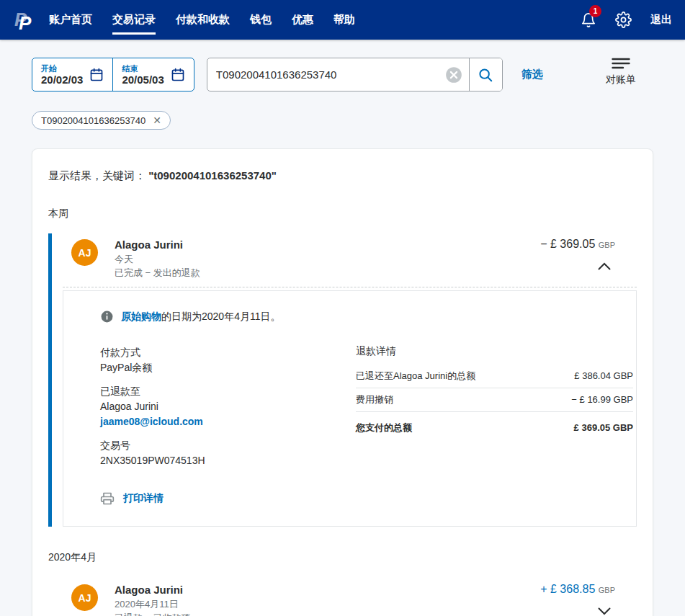 Image resolution: width=685 pixels, height=616 pixels. I want to click on section-title-this-week: 本周, so click(343, 214).